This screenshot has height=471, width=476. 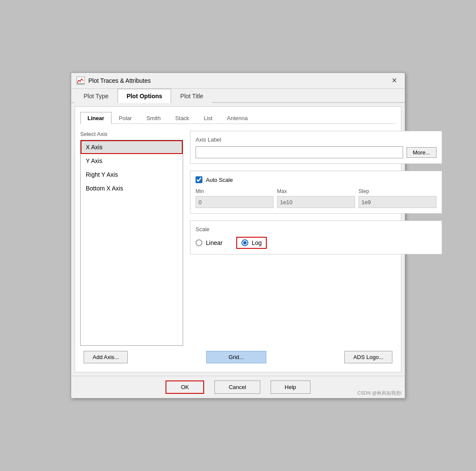 I want to click on cancel-button: Cancel, so click(x=237, y=387).